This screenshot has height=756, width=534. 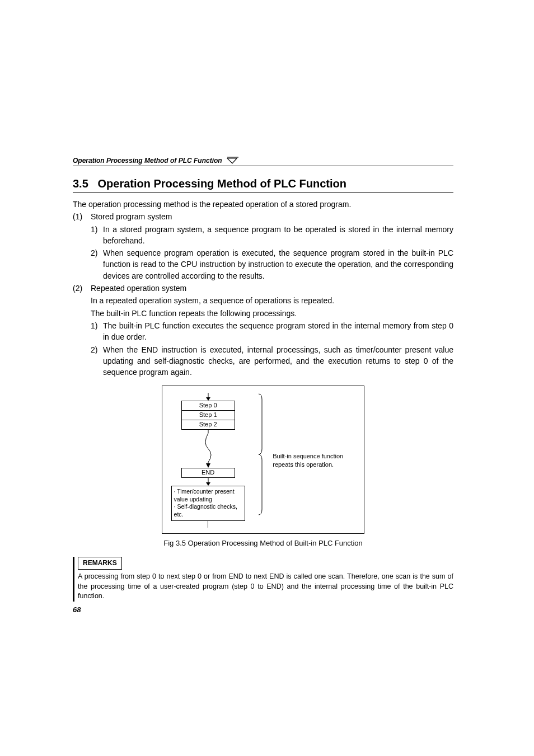 What do you see at coordinates (97, 235) in the screenshot?
I see `item-1-sub-1-num: 1)` at bounding box center [97, 235].